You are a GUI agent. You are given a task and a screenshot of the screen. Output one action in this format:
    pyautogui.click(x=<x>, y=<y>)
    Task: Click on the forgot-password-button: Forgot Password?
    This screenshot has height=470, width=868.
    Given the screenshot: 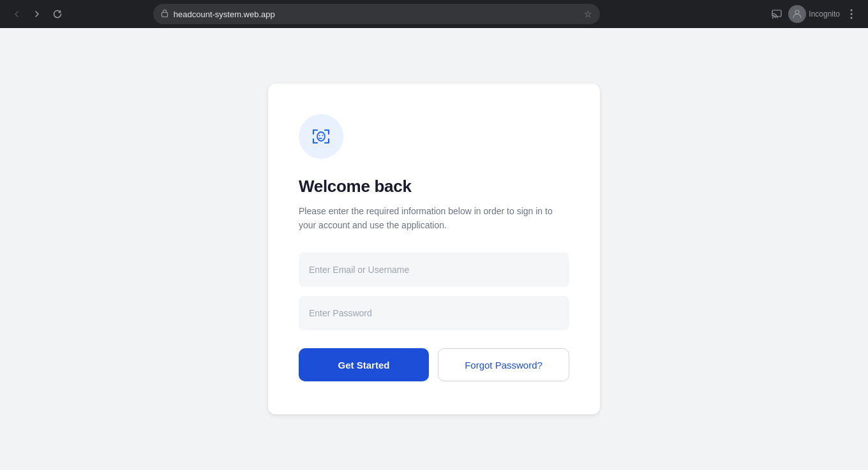 What is the action you would take?
    pyautogui.click(x=504, y=365)
    